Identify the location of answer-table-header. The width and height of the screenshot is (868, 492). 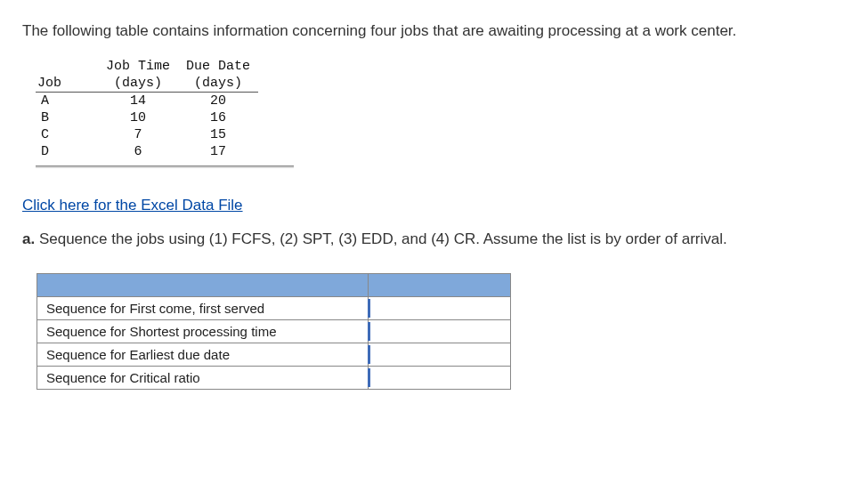
(274, 286).